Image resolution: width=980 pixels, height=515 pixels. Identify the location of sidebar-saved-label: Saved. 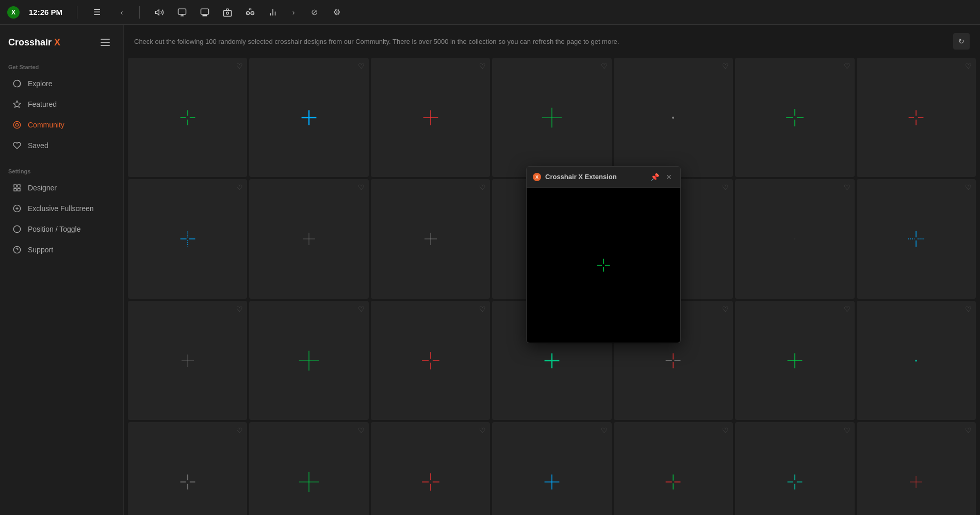
(38, 146).